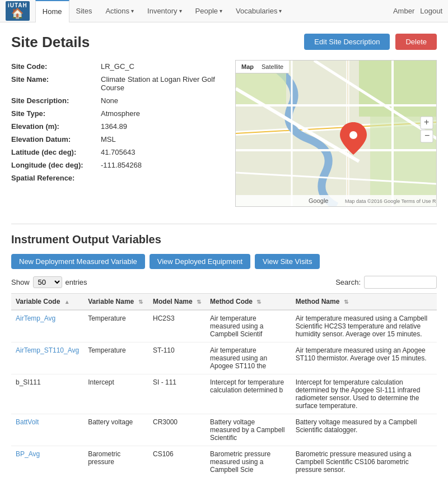  What do you see at coordinates (47, 395) in the screenshot?
I see `td-variable-code: b_SI111` at bounding box center [47, 395].